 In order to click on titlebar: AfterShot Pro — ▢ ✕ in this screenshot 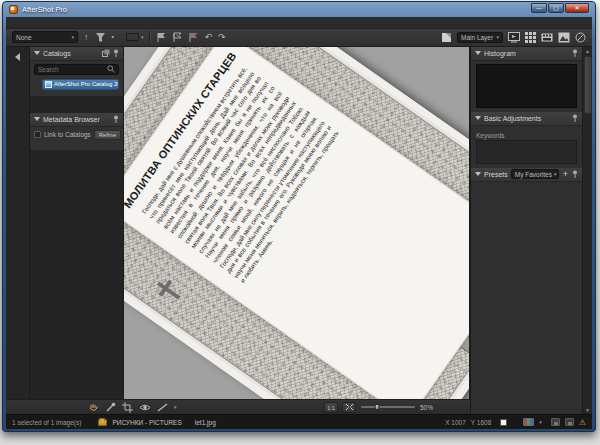, I will do `click(299, 10)`.